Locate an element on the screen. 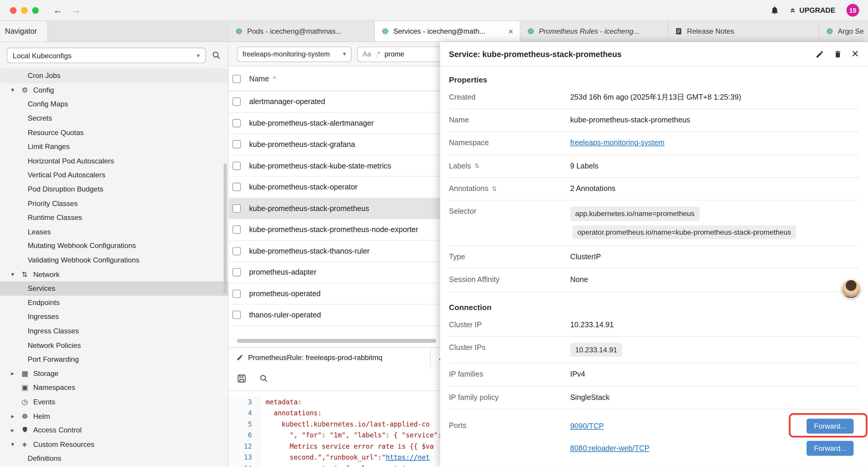 Image resolution: width=868 pixels, height=467 pixels. zoom-window-button is located at coordinates (36, 10).